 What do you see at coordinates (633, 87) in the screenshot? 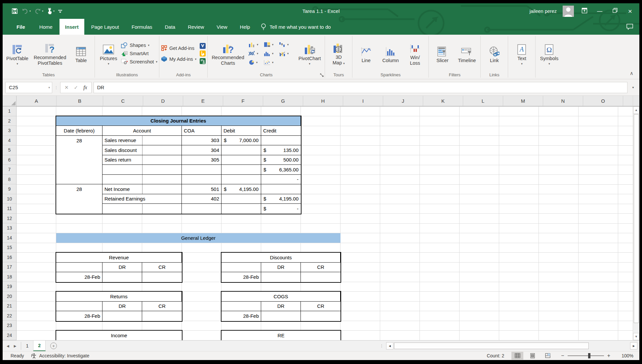
I see `expand-formula-bar-button: ▾` at bounding box center [633, 87].